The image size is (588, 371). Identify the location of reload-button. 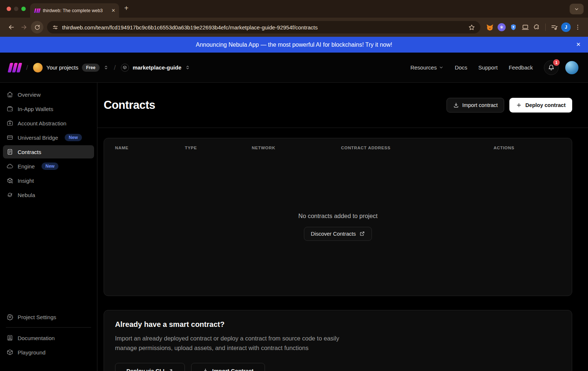
(37, 27).